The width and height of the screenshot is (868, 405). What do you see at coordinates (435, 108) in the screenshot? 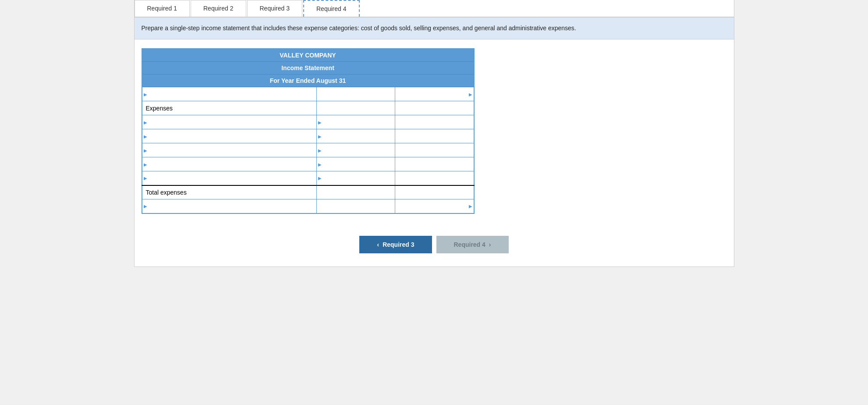
I see `expenses-right` at bounding box center [435, 108].